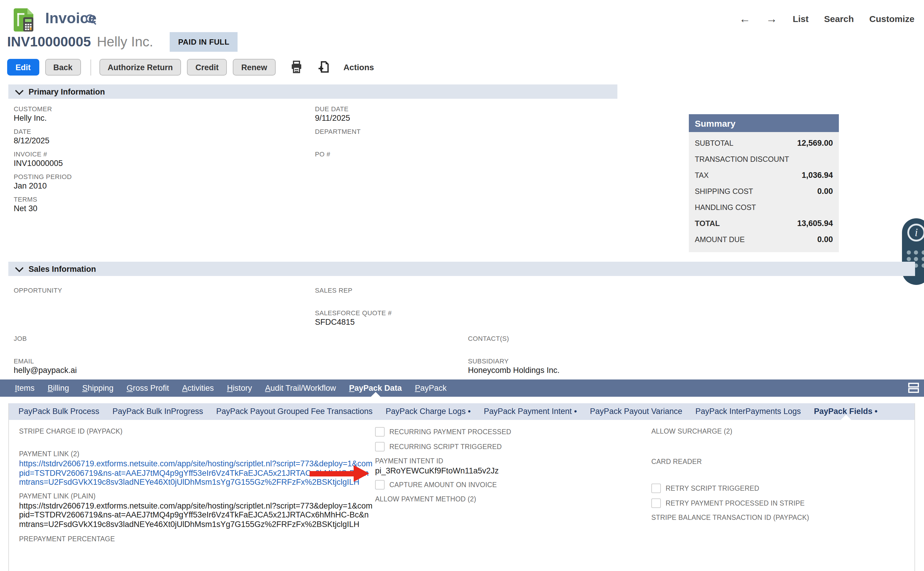  Describe the element at coordinates (779, 461) in the screenshot. I see `card-reader-label: CARD READER` at that location.